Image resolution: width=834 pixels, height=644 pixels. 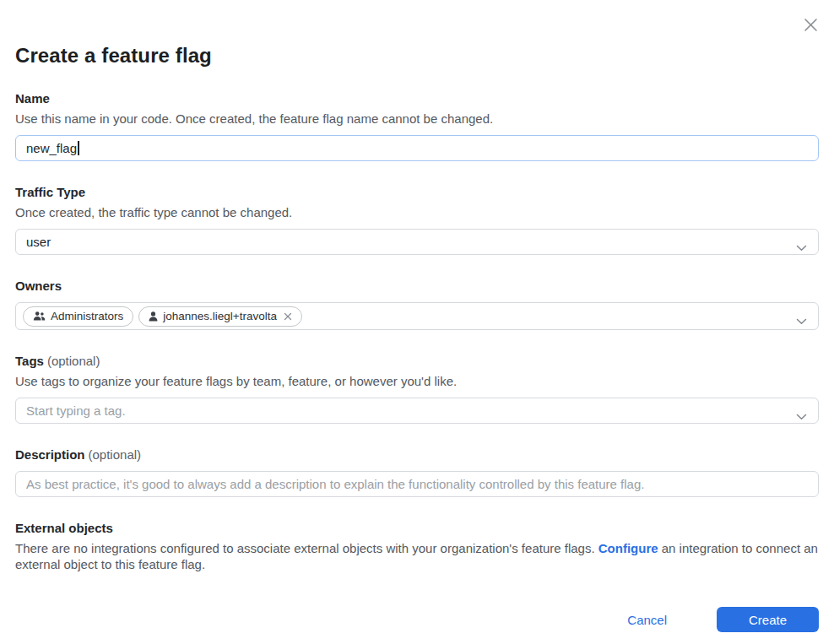 I want to click on tags-helper-text: Use tags to organize your feature flags …, so click(x=417, y=382).